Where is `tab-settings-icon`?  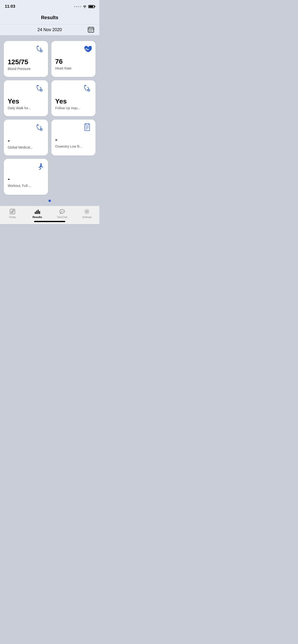 tab-settings-icon is located at coordinates (87, 212).